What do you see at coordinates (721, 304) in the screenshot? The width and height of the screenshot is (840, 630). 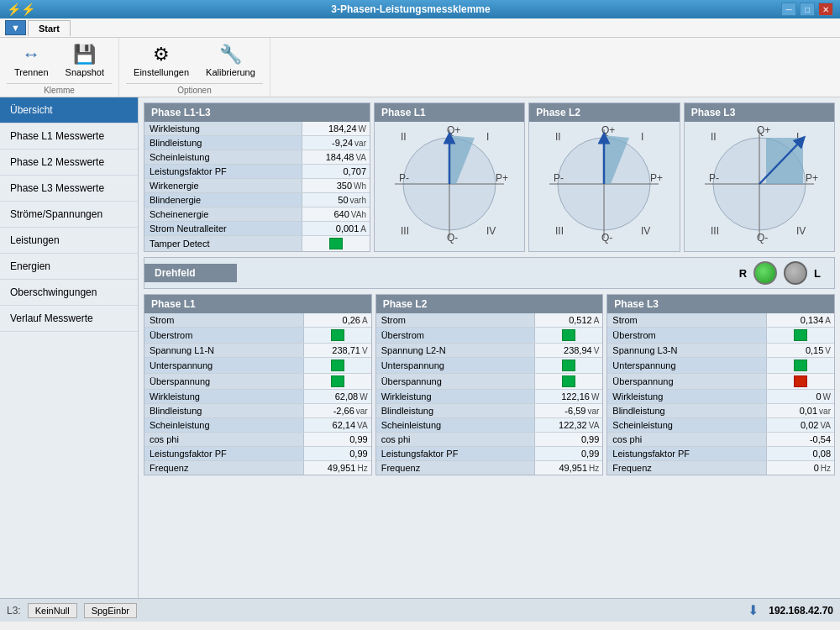 I see `bottom-phase-l3-title: Phase L3` at bounding box center [721, 304].